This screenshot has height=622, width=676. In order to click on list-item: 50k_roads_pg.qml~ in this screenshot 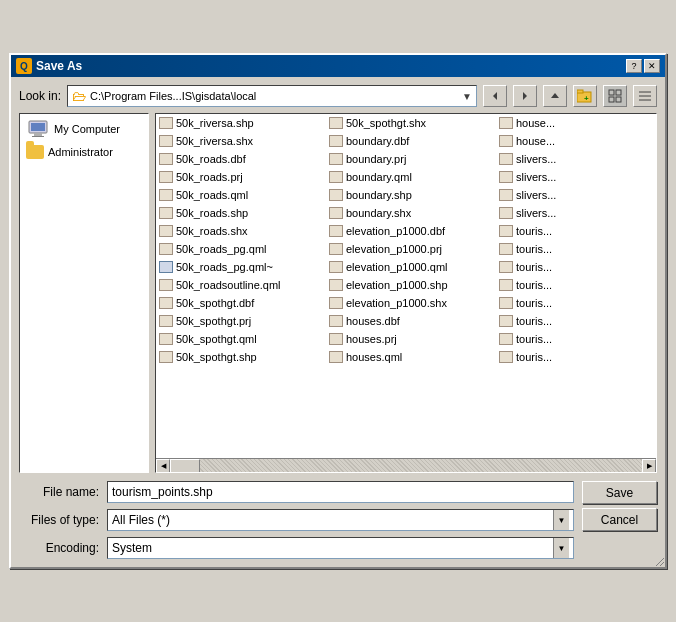, I will do `click(241, 267)`.